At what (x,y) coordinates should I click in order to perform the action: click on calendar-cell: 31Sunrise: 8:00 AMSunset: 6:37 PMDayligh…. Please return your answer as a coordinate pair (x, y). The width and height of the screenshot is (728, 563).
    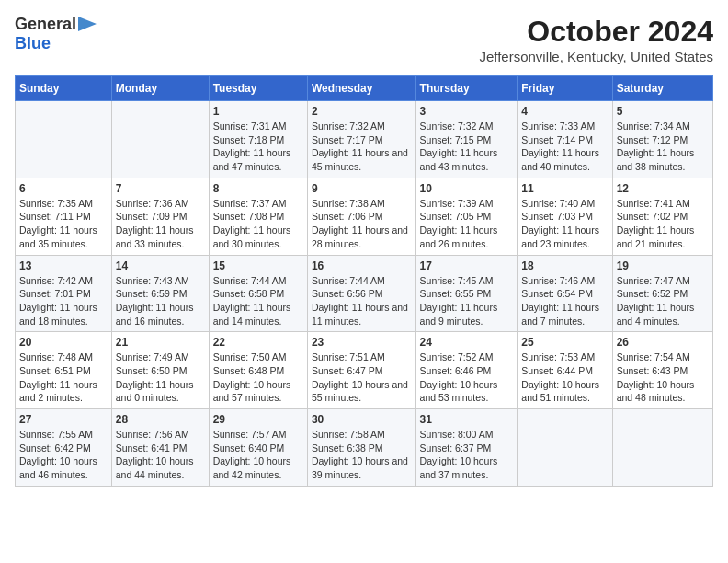
    Looking at the image, I should click on (467, 448).